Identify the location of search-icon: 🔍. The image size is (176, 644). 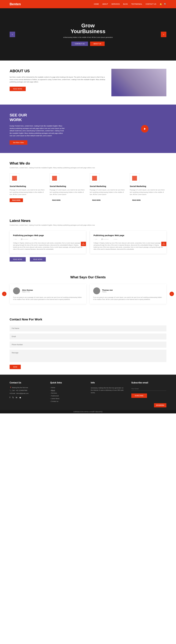
(165, 4).